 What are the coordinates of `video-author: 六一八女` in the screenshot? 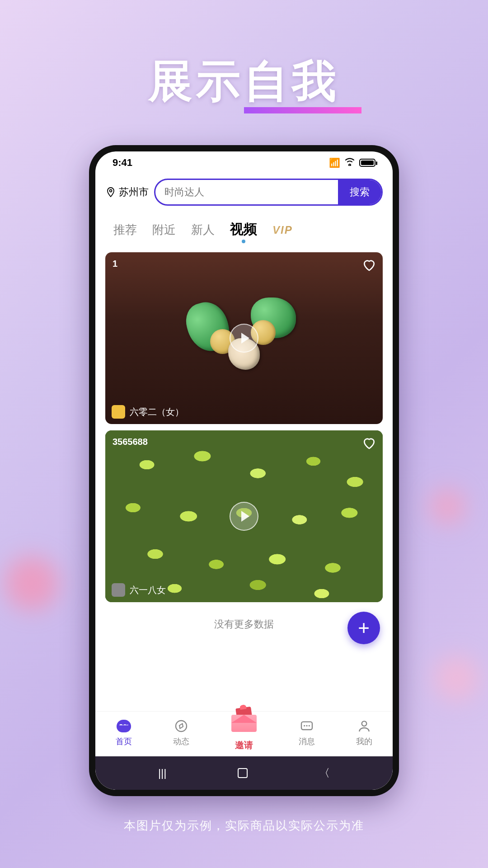 It's located at (139, 590).